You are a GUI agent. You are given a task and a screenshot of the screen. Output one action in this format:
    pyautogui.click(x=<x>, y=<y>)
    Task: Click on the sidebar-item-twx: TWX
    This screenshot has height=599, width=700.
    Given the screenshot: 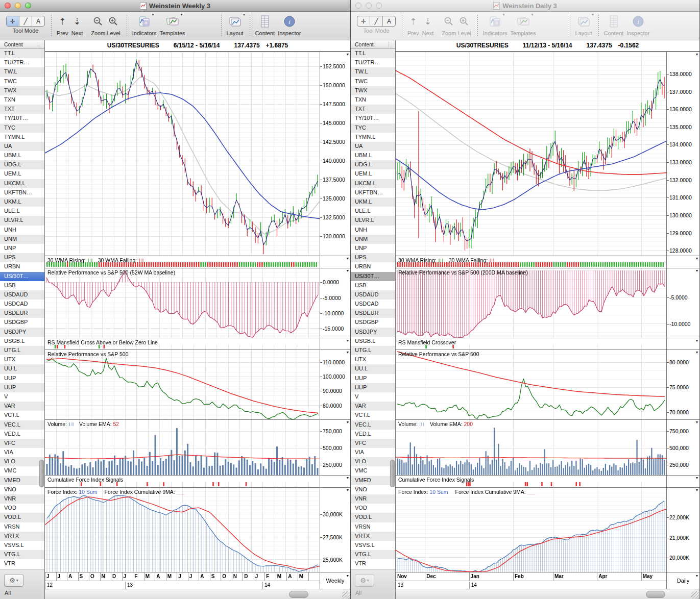 What is the action you would take?
    pyautogui.click(x=373, y=91)
    